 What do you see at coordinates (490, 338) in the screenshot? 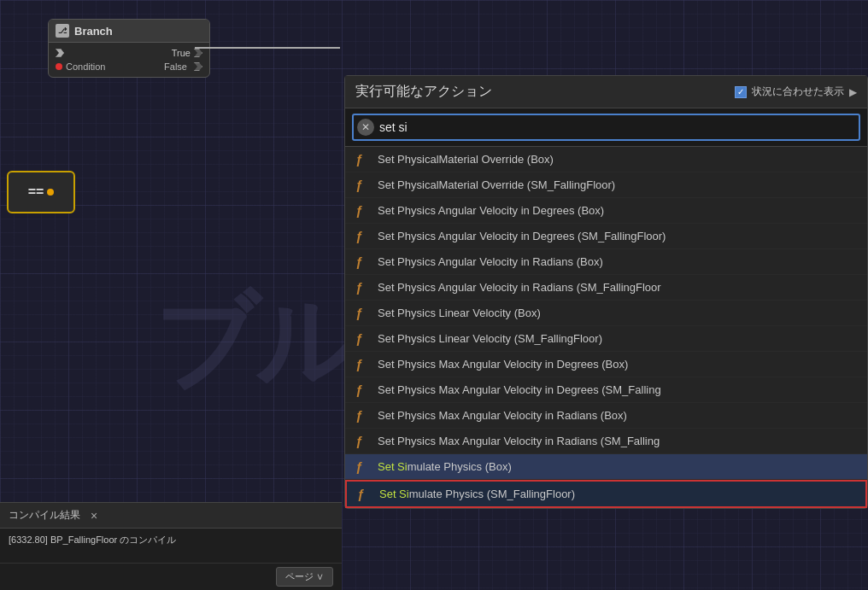
I see `result-label: Set Physics Linear Velocity (SM_FallingF…` at bounding box center [490, 338].